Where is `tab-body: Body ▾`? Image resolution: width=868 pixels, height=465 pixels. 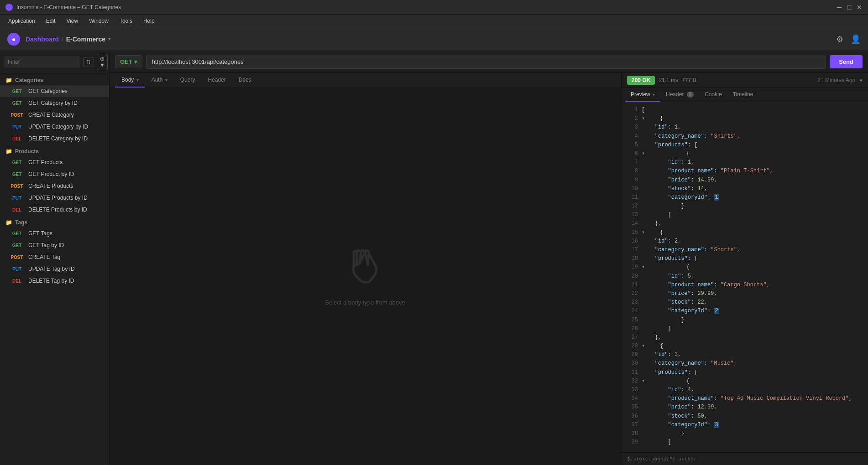
tab-body: Body ▾ is located at coordinates (130, 80).